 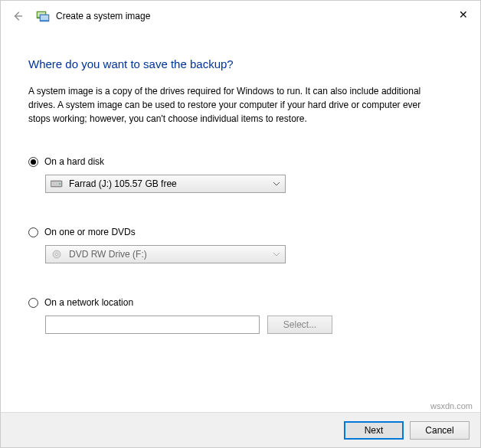 I want to click on radio-network, so click(x=34, y=303).